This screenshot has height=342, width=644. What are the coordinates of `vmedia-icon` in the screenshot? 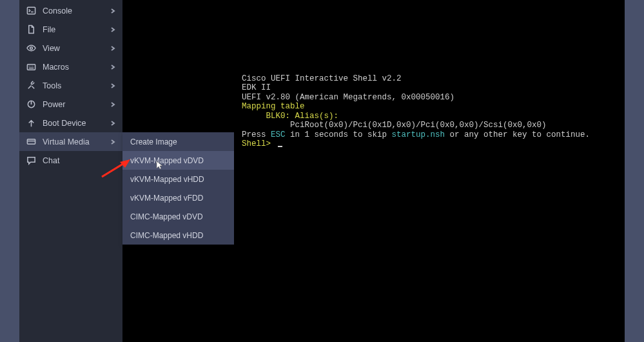 It's located at (31, 142).